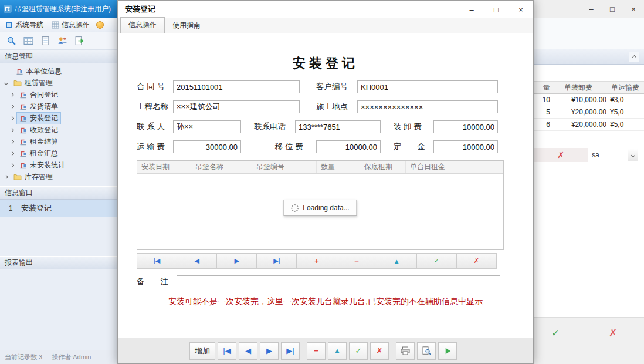 This screenshot has width=644, height=364. I want to click on transport-fee-input, so click(207, 147).